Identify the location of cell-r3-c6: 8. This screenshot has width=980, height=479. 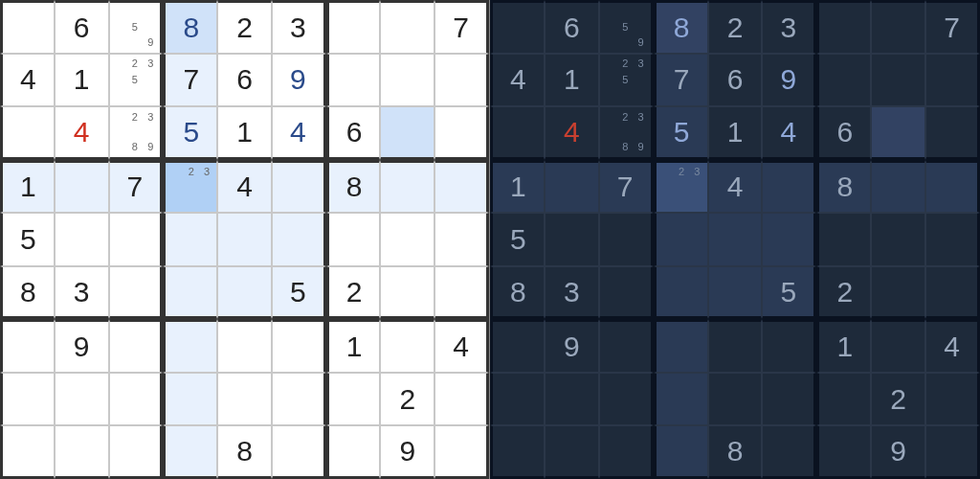
(844, 187).